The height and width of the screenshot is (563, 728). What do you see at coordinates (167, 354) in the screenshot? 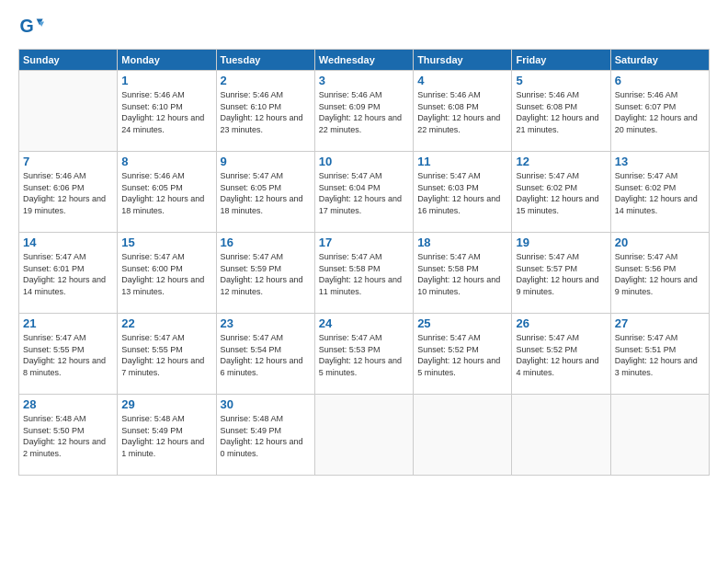
I see `calendar-cell: 22Sunrise: 5:47 AMSunset: 5:55 PMDayligh…` at bounding box center [167, 354].